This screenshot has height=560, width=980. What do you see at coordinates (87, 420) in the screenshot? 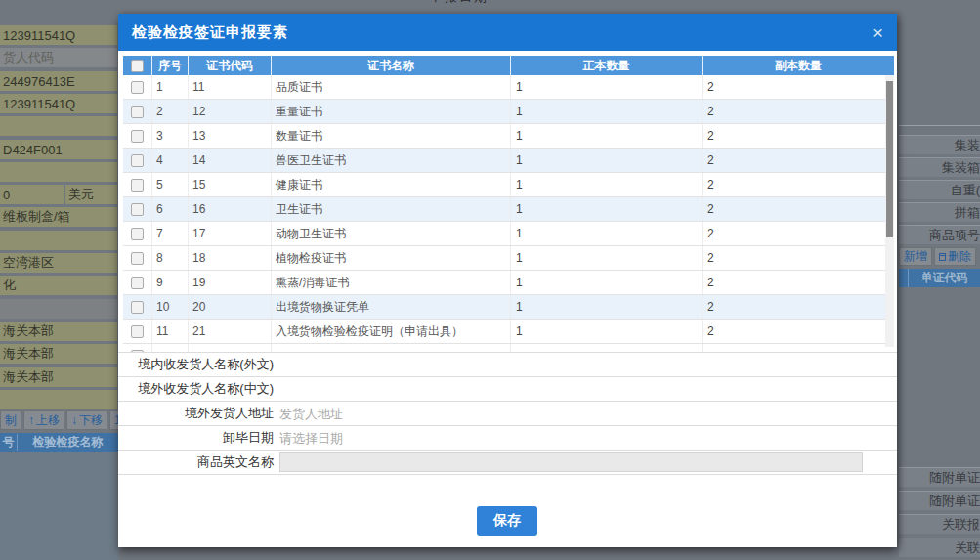
I see `move-down-button: ↓ 下移` at bounding box center [87, 420].